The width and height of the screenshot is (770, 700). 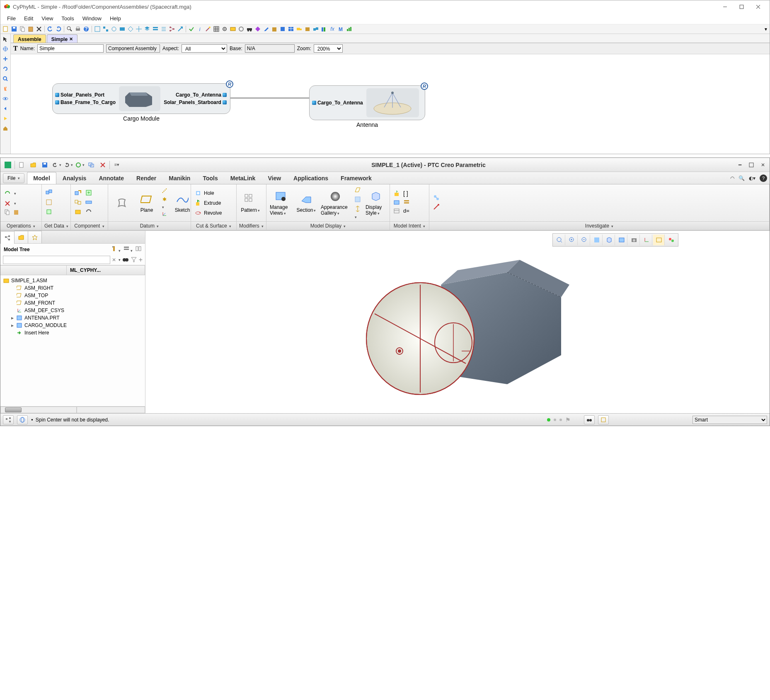 What do you see at coordinates (200, 29) in the screenshot?
I see `info-icon: i` at bounding box center [200, 29].